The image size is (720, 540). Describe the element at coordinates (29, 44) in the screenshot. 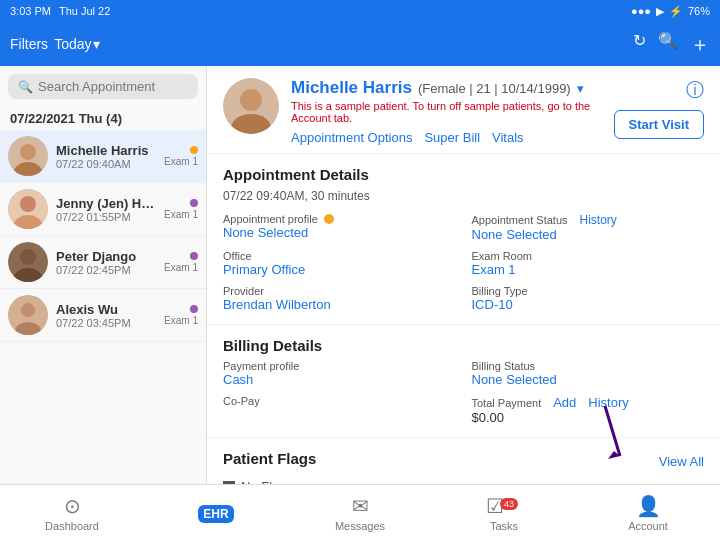

I see `filters-button: Filters` at that location.